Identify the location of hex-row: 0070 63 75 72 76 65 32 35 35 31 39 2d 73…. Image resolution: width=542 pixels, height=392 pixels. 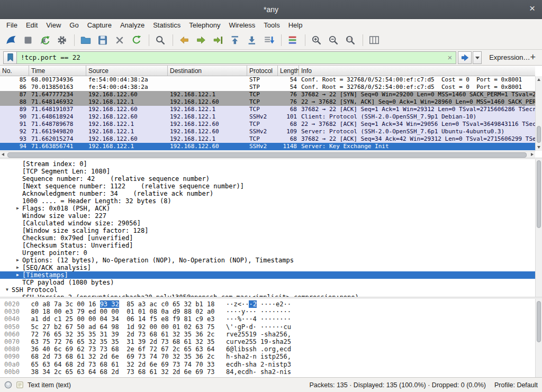
(148, 342).